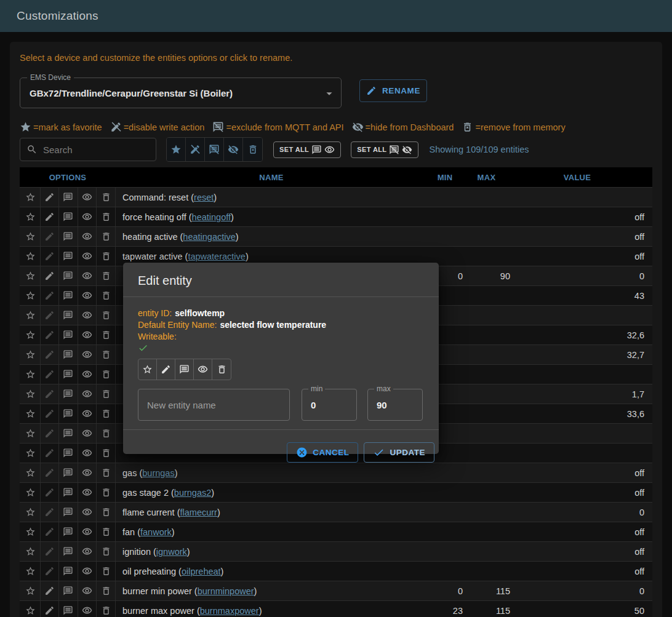  I want to click on entity-name: burner max power (burnmaxpower), so click(271, 609).